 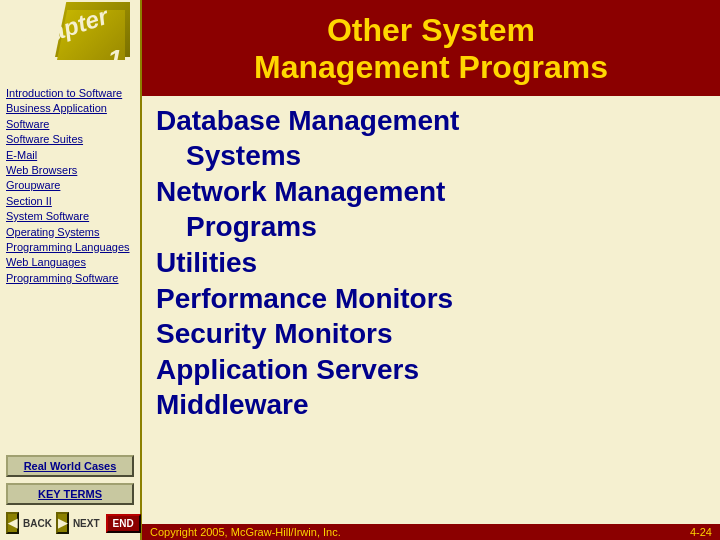 I want to click on main-title: Other System Management Programs, so click(x=431, y=48).